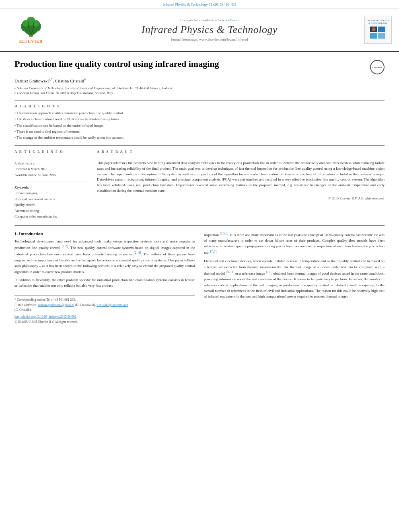  Describe the element at coordinates (45, 317) in the screenshot. I see `doi-link: http://dx.doi.org/10.1016/j.infrared.201…` at that location.